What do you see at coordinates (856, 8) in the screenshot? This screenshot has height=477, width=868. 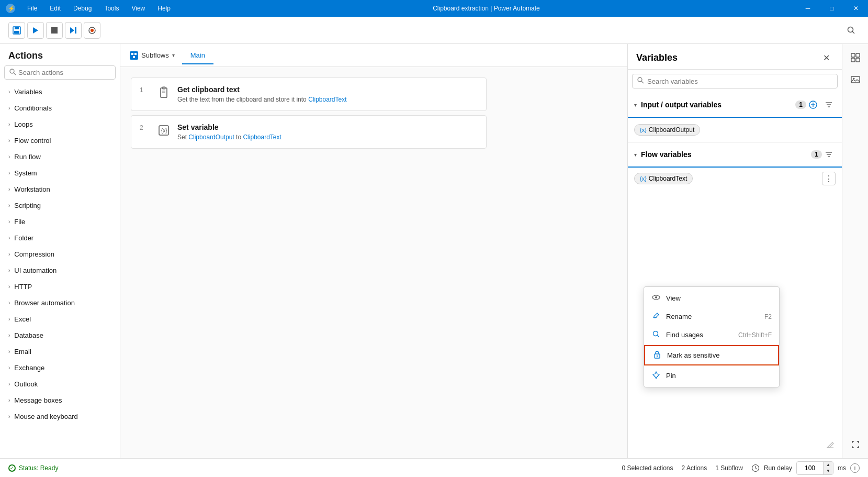 I see `close-button: ✕` at bounding box center [856, 8].